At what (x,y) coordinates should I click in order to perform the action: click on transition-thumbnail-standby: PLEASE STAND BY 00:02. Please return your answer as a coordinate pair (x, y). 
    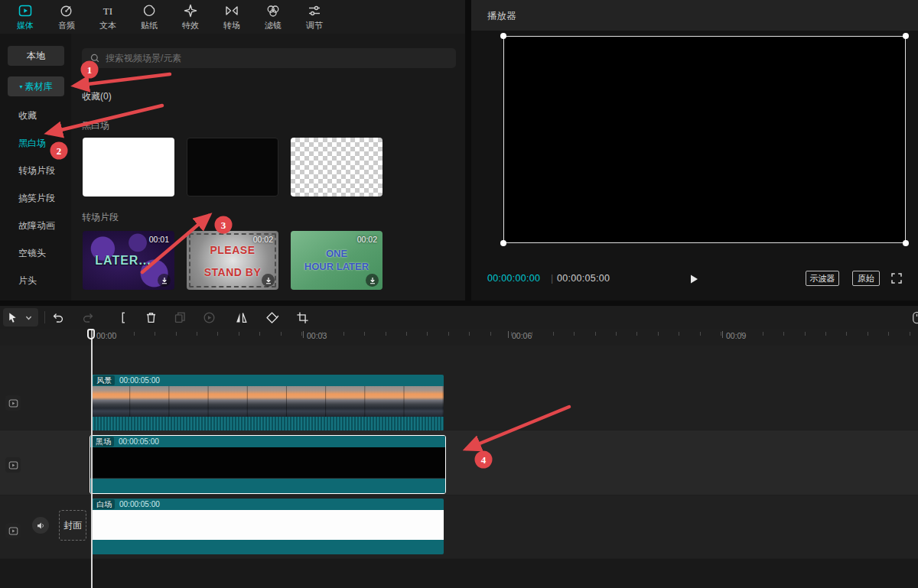
    Looking at the image, I should click on (233, 260).